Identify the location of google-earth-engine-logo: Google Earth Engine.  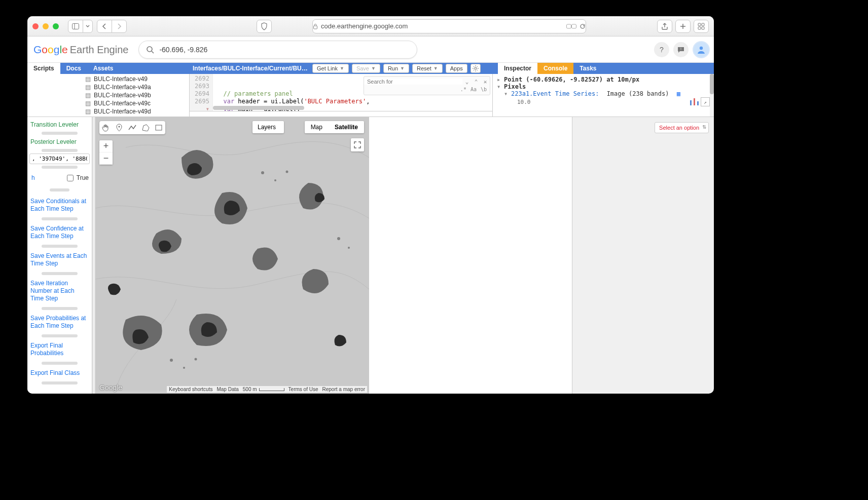
(80, 50).